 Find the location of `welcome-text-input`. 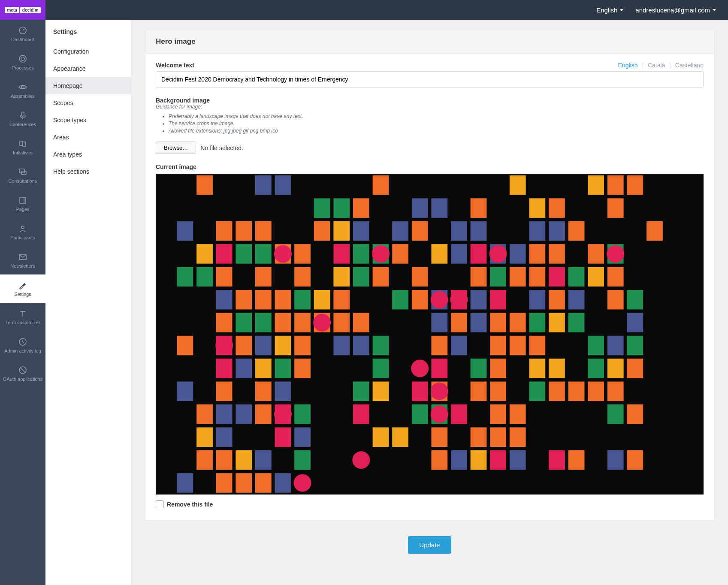

welcome-text-input is located at coordinates (430, 79).